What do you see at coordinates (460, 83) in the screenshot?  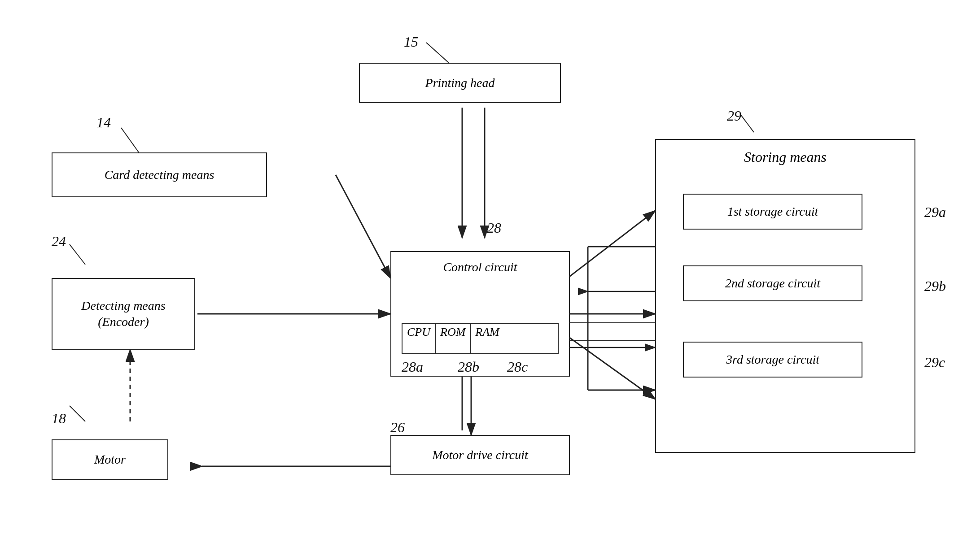 I see `printing-head-box: Printing head` at bounding box center [460, 83].